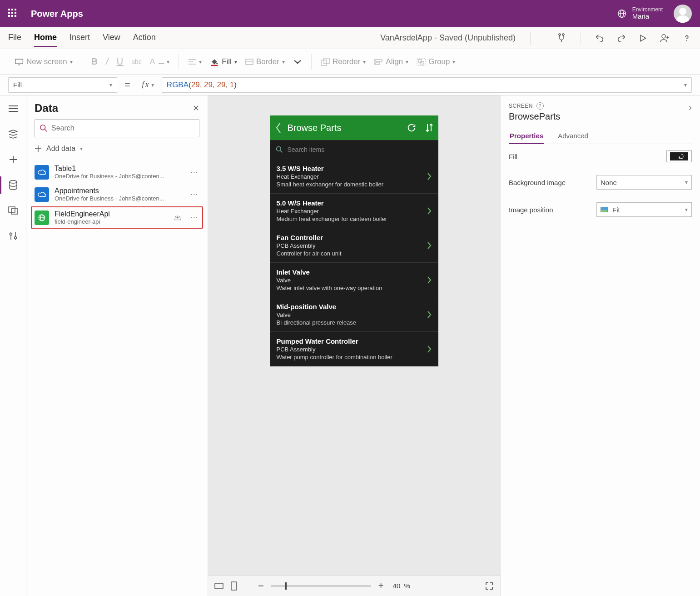  Describe the element at coordinates (117, 128) in the screenshot. I see `data-search` at that location.